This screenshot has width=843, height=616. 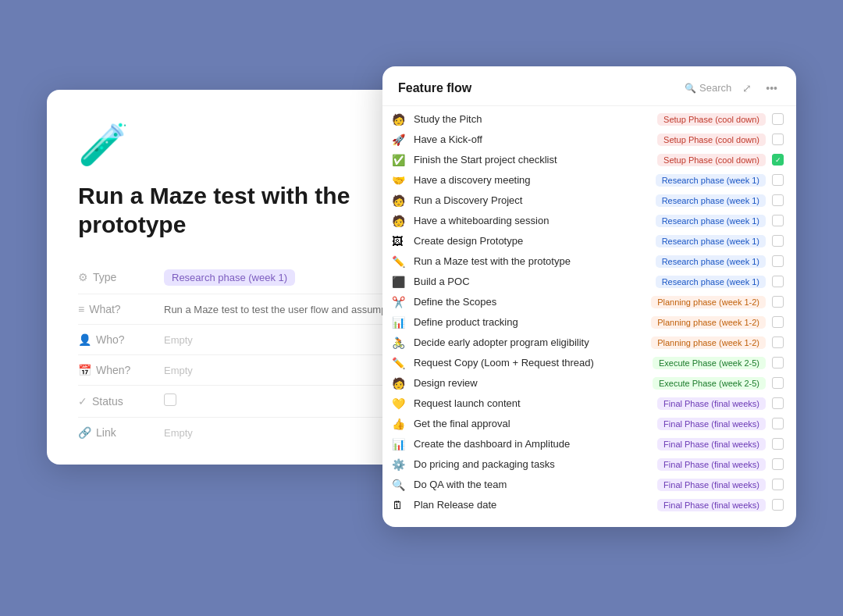 I want to click on list-item: 👍 Get the final approval Final Phase (fi…, so click(x=589, y=424).